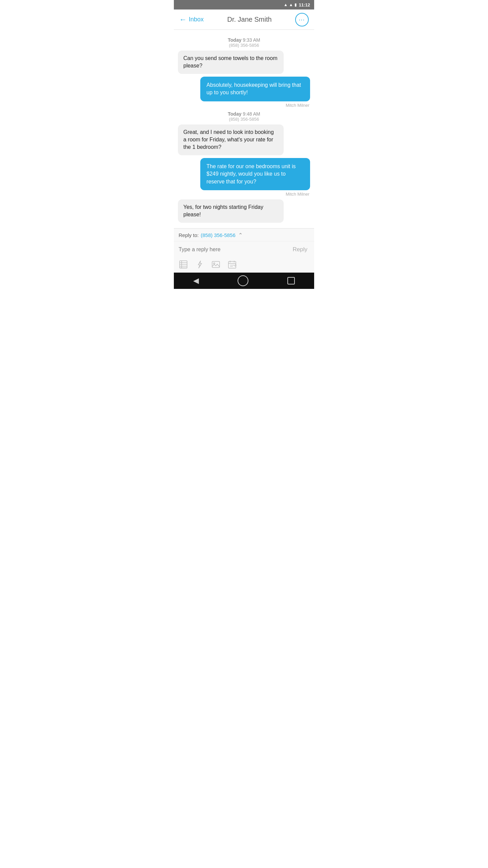 The width and height of the screenshot is (488, 868). Describe the element at coordinates (188, 235) in the screenshot. I see `reply-to-label: Reply to:` at that location.